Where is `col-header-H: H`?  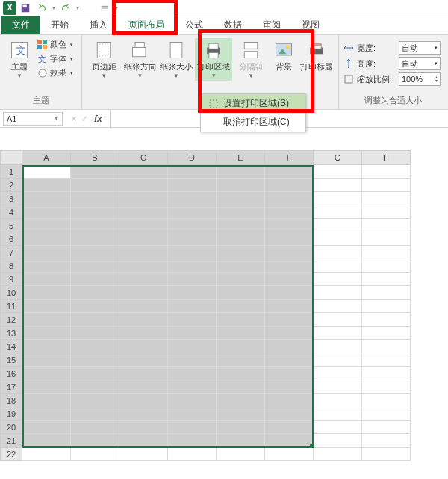 col-header-H: H is located at coordinates (387, 158).